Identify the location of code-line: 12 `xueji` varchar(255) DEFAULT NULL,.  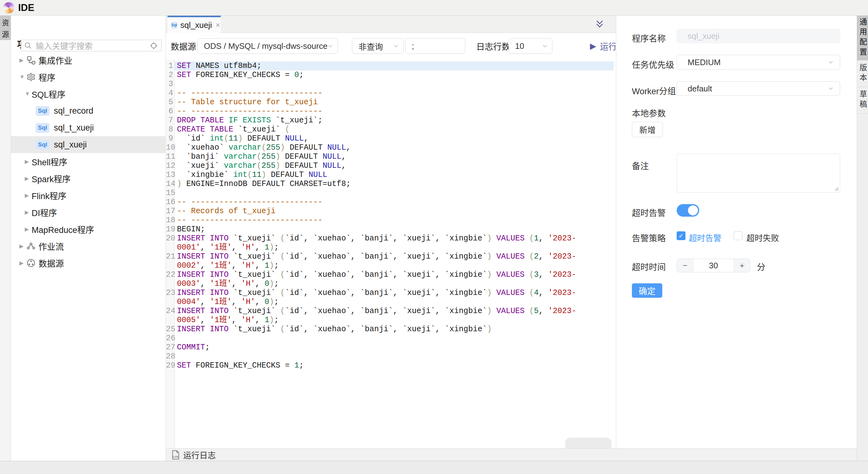
(390, 166).